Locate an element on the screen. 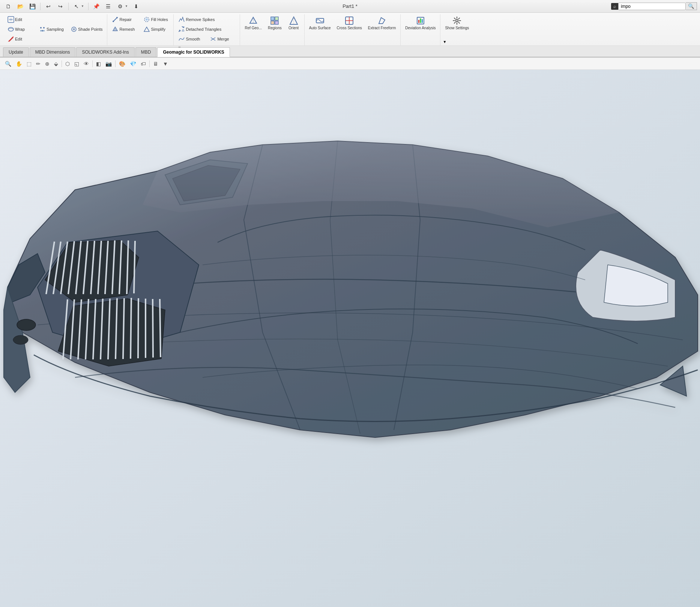 The height and width of the screenshot is (607, 700). open-button: 📂 is located at coordinates (20, 6).